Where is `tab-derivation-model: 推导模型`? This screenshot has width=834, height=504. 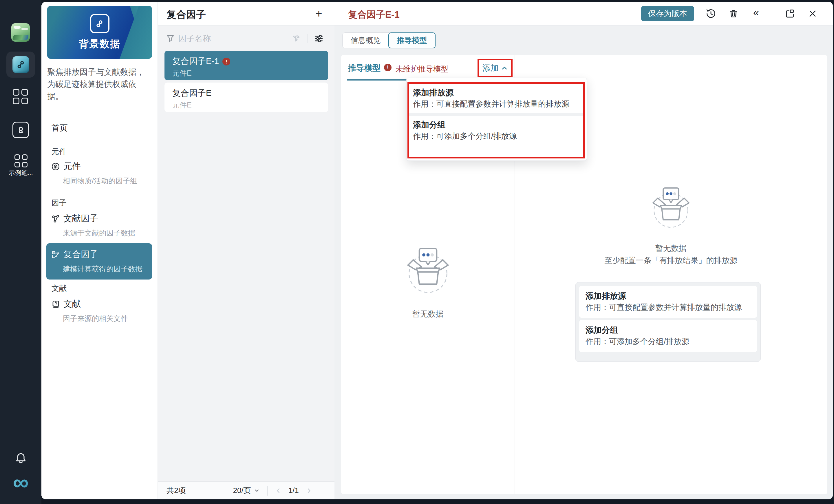
tab-derivation-model: 推导模型 is located at coordinates (412, 41).